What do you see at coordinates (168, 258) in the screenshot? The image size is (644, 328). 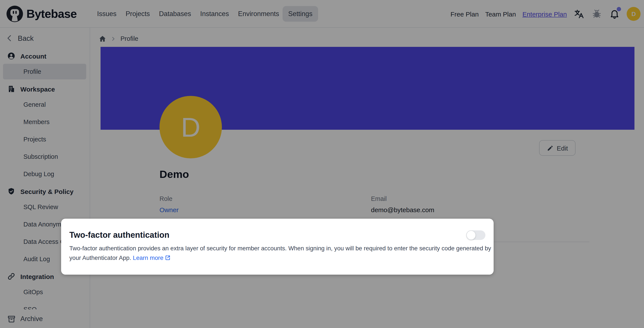 I see `external-link-icon` at bounding box center [168, 258].